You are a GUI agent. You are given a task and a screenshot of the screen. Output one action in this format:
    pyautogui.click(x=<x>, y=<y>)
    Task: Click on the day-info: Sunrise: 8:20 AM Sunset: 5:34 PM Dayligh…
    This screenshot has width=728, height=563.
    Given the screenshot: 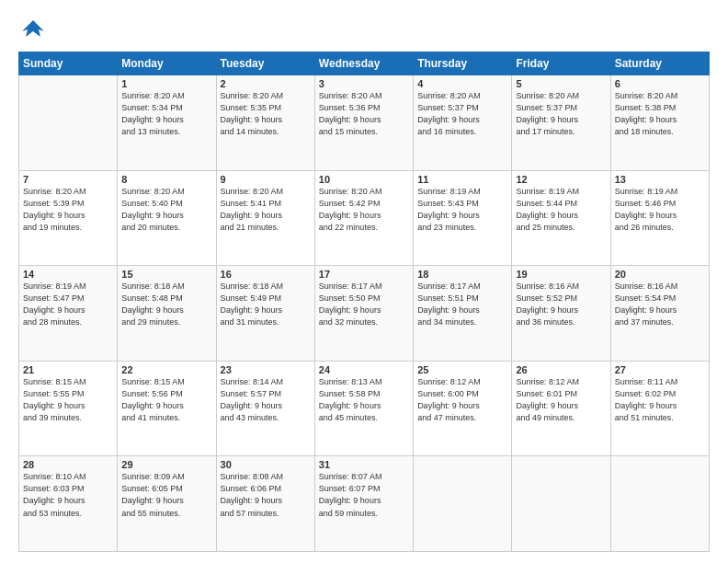 What is the action you would take?
    pyautogui.click(x=166, y=114)
    